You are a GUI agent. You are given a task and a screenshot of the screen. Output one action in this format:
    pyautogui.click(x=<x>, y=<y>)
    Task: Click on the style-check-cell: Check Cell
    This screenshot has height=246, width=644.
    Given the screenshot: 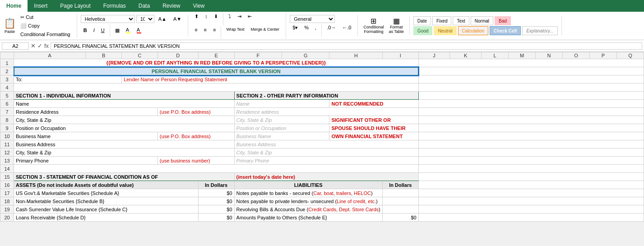 What is the action you would take?
    pyautogui.click(x=505, y=31)
    